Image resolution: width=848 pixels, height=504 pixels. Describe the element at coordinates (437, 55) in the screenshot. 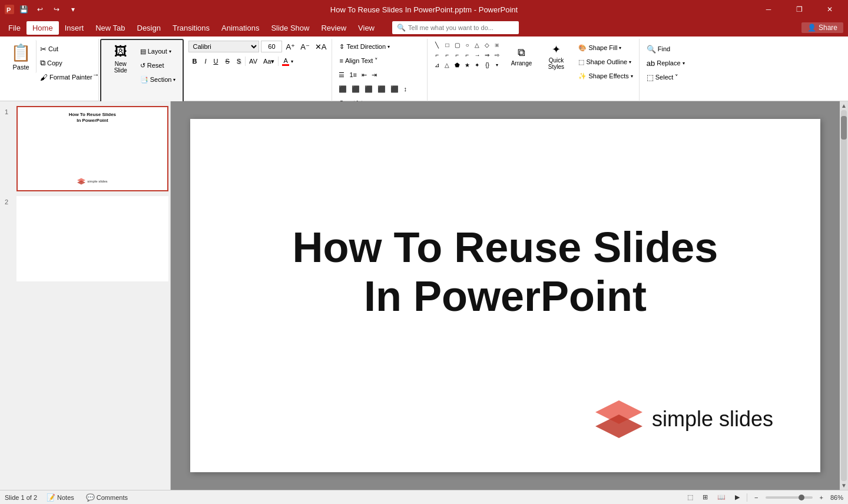

I see `shape8-btn: ⌐` at that location.